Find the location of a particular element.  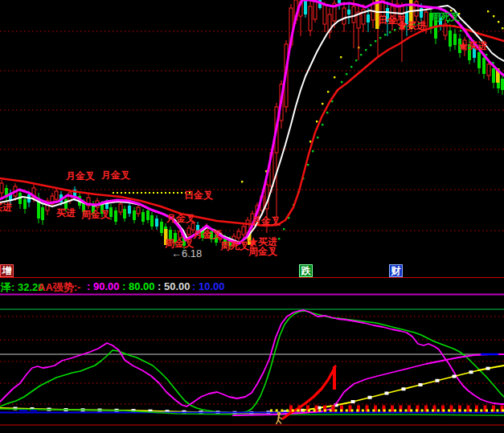

red-dash-tick is located at coordinates (392, 409).